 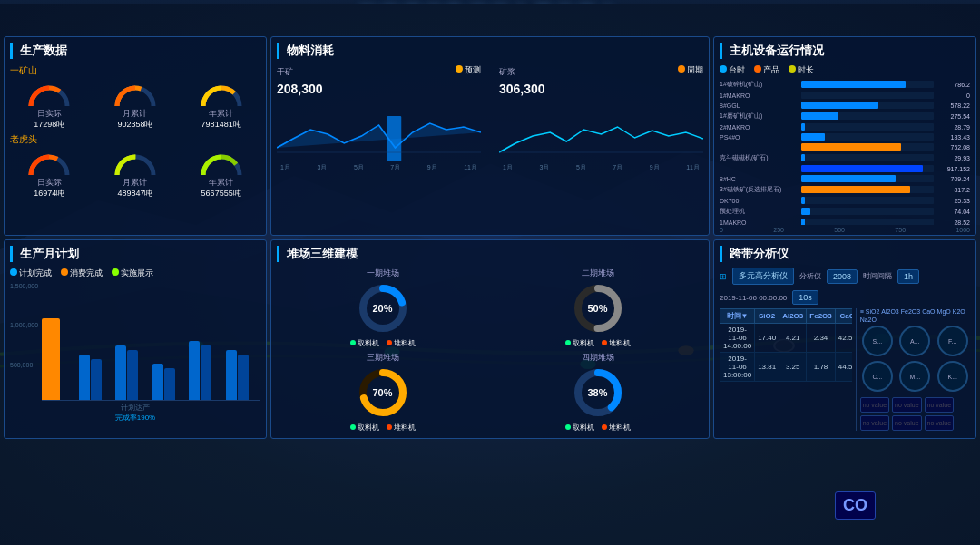 What do you see at coordinates (379, 168) in the screenshot?
I see `material-xaxis-1: 1月3月5月7月9月11月` at bounding box center [379, 168].